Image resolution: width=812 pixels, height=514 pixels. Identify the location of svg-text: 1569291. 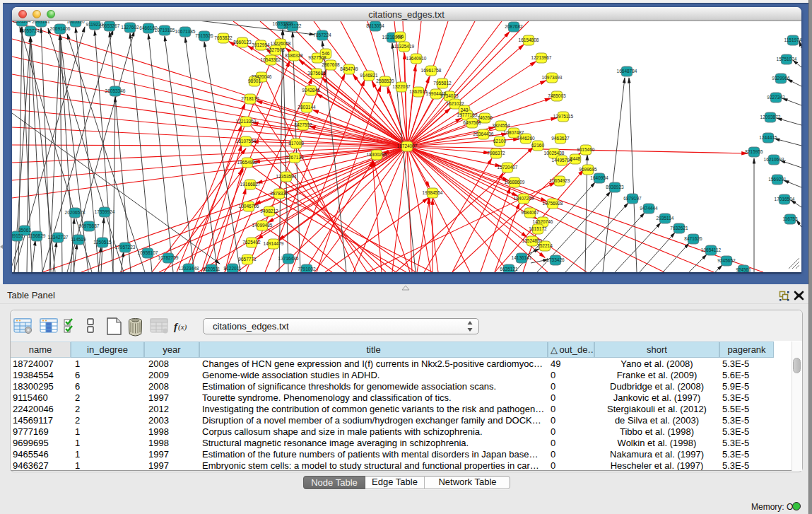
(777, 180).